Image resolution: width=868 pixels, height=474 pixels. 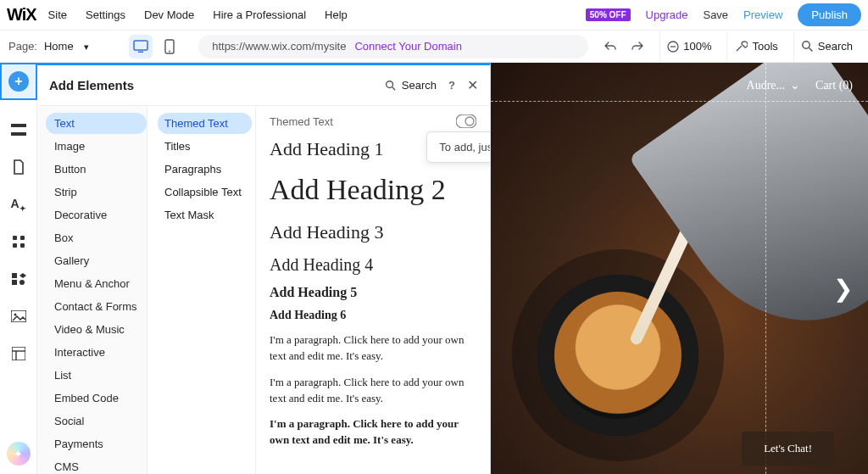 I want to click on sub-titles: Titles, so click(x=205, y=146).